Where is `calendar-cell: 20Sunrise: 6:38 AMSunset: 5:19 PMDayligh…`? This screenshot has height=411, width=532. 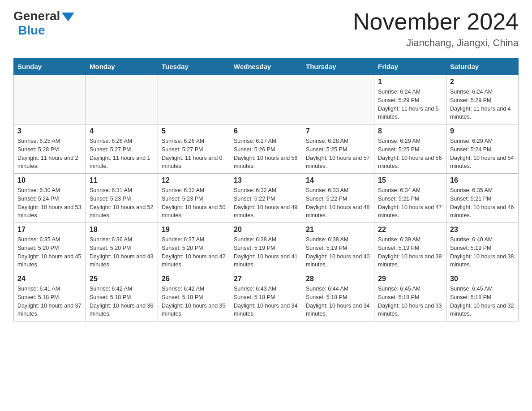 calendar-cell: 20Sunrise: 6:38 AMSunset: 5:19 PMDayligh… is located at coordinates (266, 248).